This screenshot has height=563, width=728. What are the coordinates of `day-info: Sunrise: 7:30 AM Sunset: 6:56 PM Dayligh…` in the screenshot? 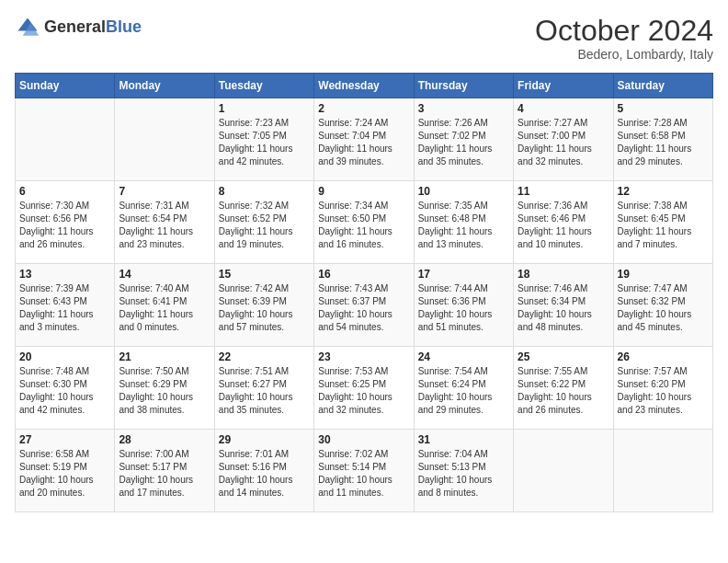 It's located at (64, 225).